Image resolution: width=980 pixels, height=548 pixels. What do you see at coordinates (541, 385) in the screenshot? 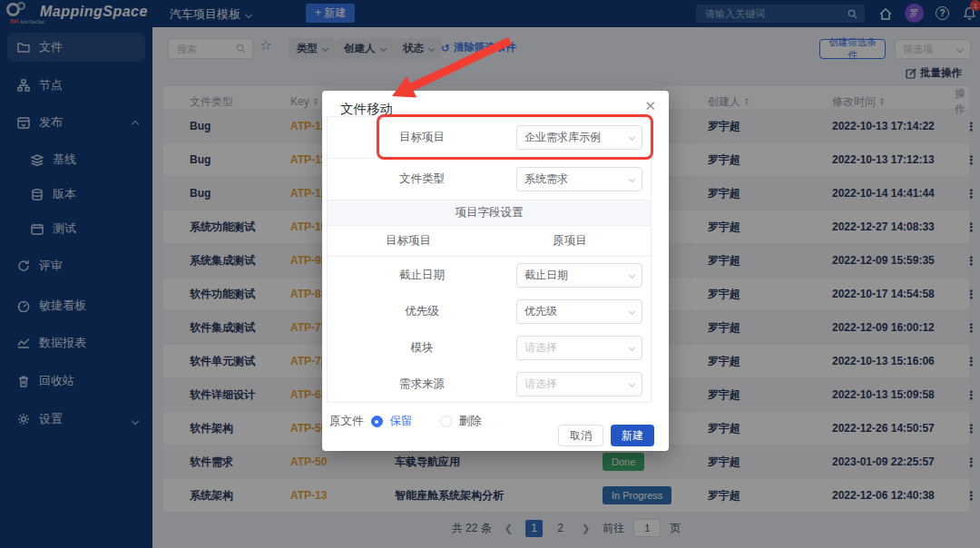
I see `requirement-source-placeholder: 请选择` at bounding box center [541, 385].